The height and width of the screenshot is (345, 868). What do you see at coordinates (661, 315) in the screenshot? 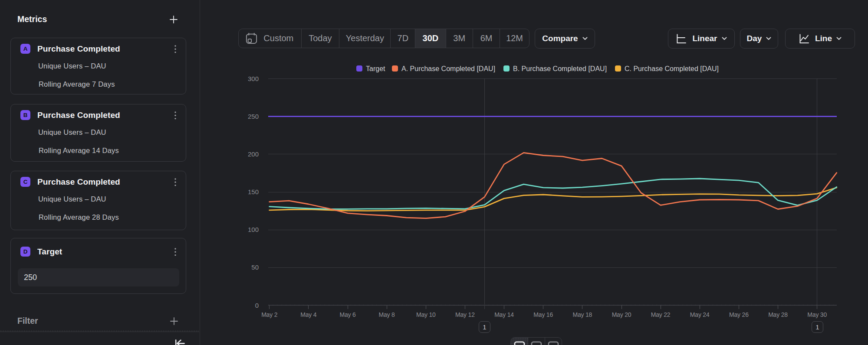
I see `svg-text: May 22` at bounding box center [661, 315].